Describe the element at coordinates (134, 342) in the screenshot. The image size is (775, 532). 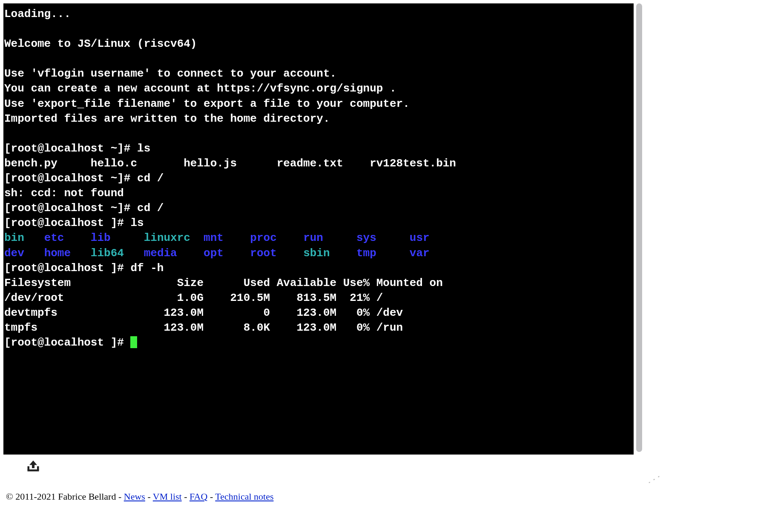
I see `cursor` at that location.